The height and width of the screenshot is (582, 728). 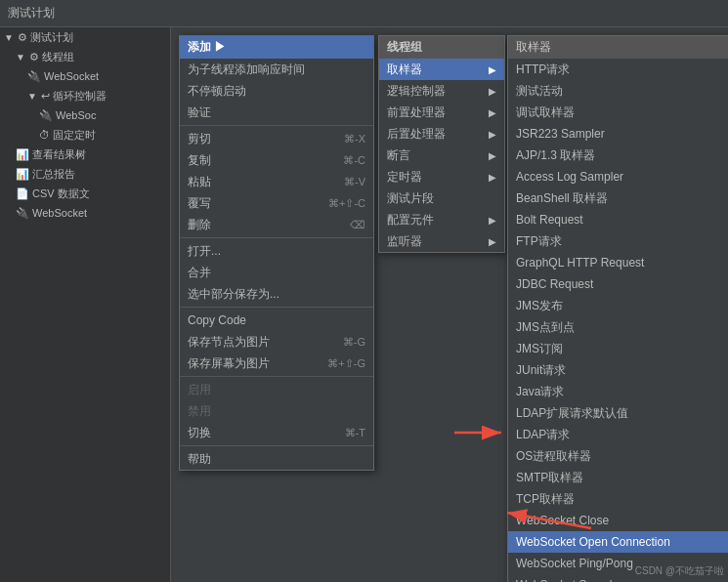 I want to click on watermark: CSDN @不吃茄子啦, so click(x=680, y=571).